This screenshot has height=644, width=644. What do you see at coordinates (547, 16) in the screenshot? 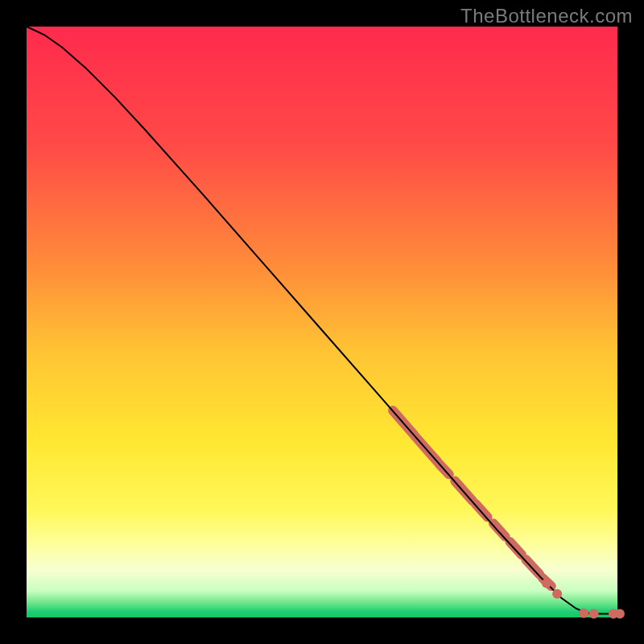
I see `watermark-text: TheBottleneck.com` at bounding box center [547, 16].